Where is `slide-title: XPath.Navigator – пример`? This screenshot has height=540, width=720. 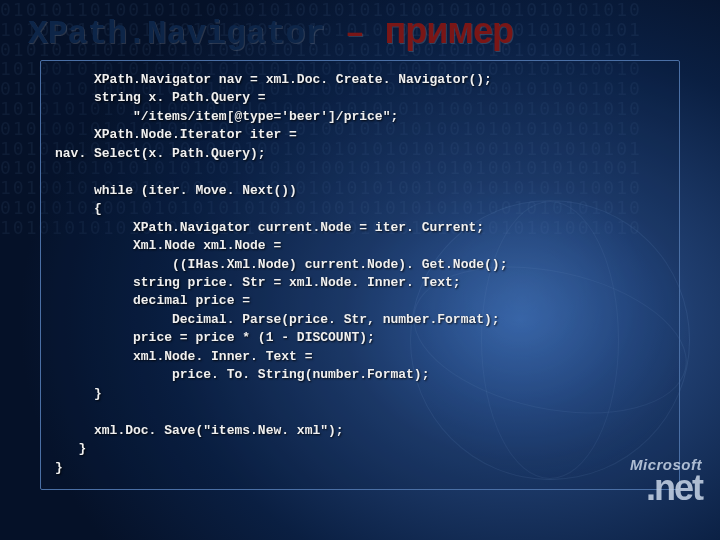 slide-title: XPath.Navigator – пример is located at coordinates (270, 32).